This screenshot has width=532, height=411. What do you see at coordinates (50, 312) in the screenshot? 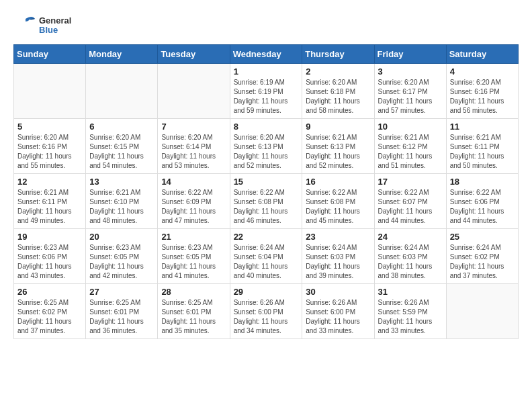
I see `calendar-cell: 26 Sunrise: 6:25 AMSunset: 6:02 PMDaylig…` at bounding box center [50, 312].